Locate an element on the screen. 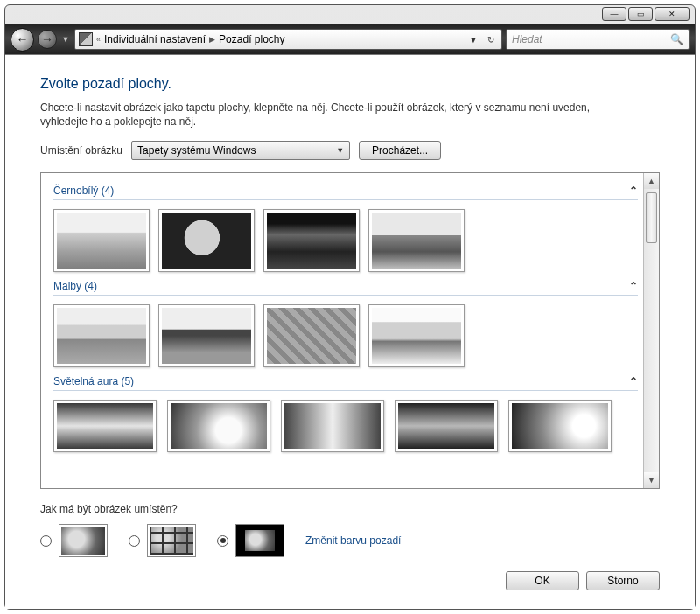 The width and height of the screenshot is (700, 614). cancel-button: Storno is located at coordinates (623, 581).